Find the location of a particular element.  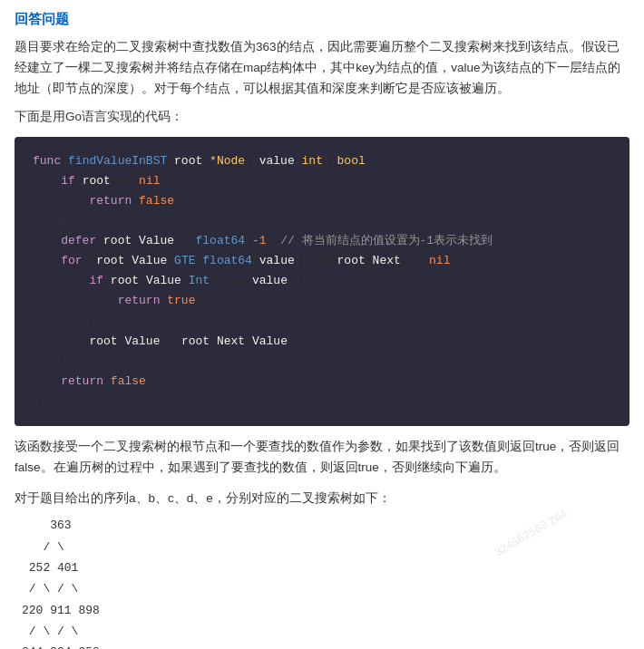

code-line-2: if root == nil { is located at coordinates (322, 181).